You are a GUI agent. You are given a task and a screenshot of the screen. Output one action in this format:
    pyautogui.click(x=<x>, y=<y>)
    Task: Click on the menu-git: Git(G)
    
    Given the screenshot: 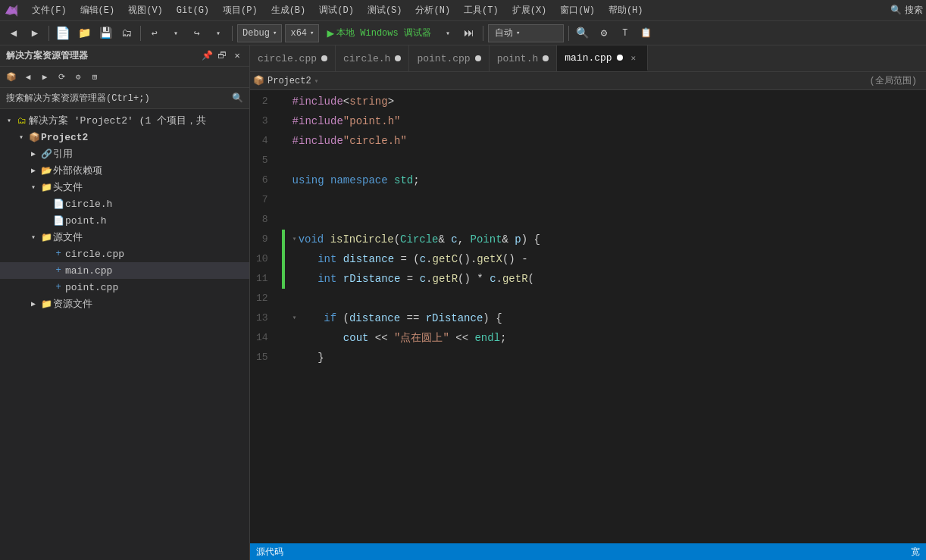 What is the action you would take?
    pyautogui.click(x=192, y=11)
    